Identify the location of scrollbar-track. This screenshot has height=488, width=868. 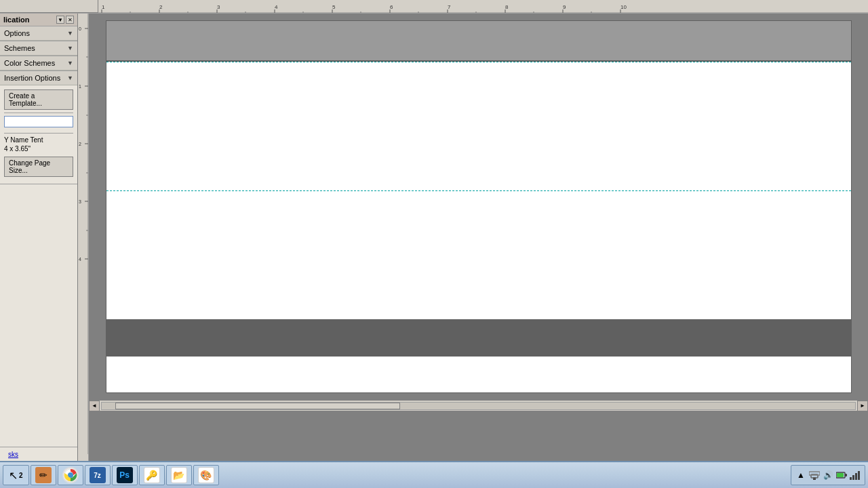
(479, 406).